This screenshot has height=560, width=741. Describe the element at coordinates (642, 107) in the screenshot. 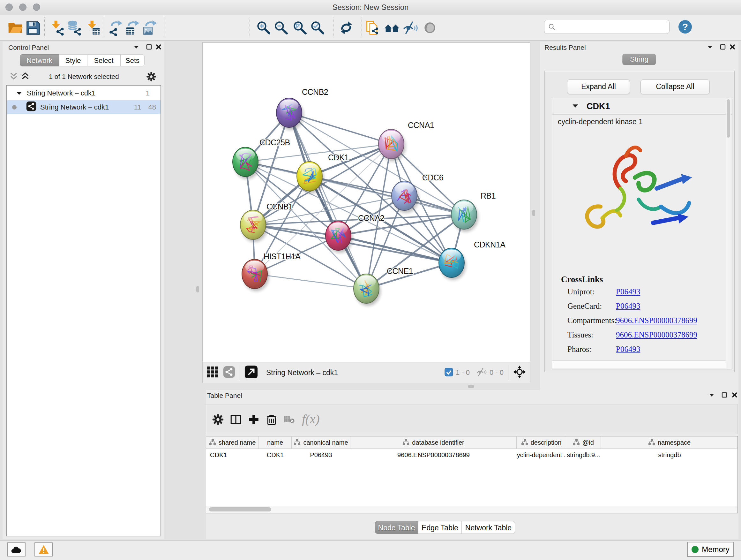

I see `gene-card-header: CDK1` at that location.